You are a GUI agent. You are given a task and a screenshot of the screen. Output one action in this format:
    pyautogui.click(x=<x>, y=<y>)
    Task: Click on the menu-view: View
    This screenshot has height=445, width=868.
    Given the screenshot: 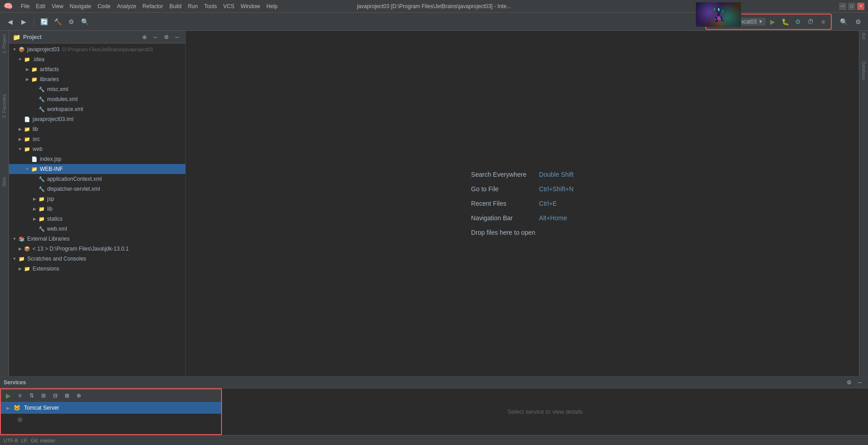 What is the action you would take?
    pyautogui.click(x=58, y=6)
    